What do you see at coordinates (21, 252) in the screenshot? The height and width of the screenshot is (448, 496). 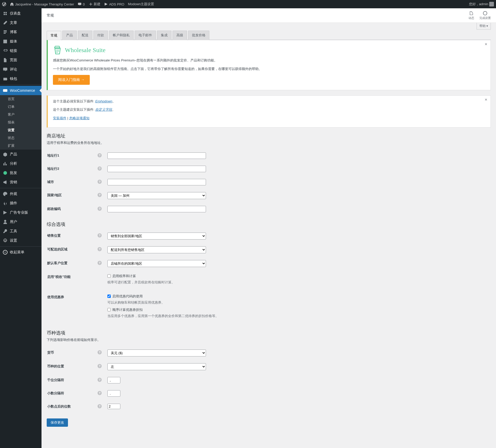 I see `collapse-menu: 收起菜单` at bounding box center [21, 252].